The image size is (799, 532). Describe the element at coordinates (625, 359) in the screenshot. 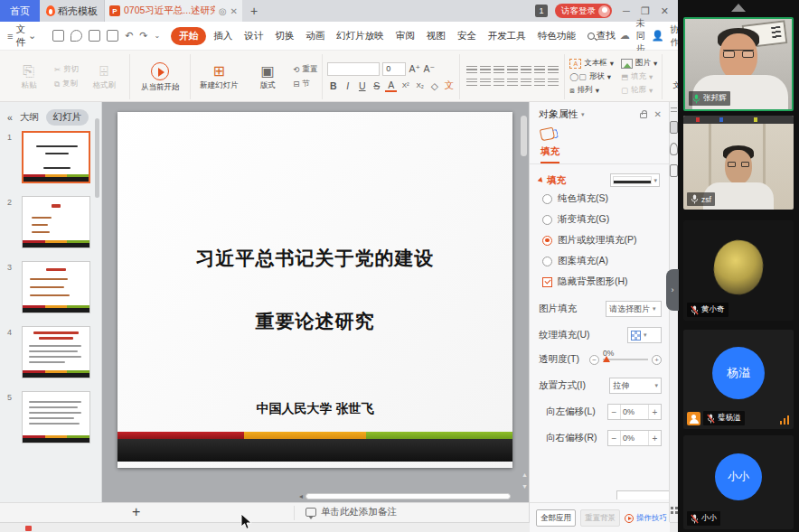

I see `slider-track: 0%` at that location.